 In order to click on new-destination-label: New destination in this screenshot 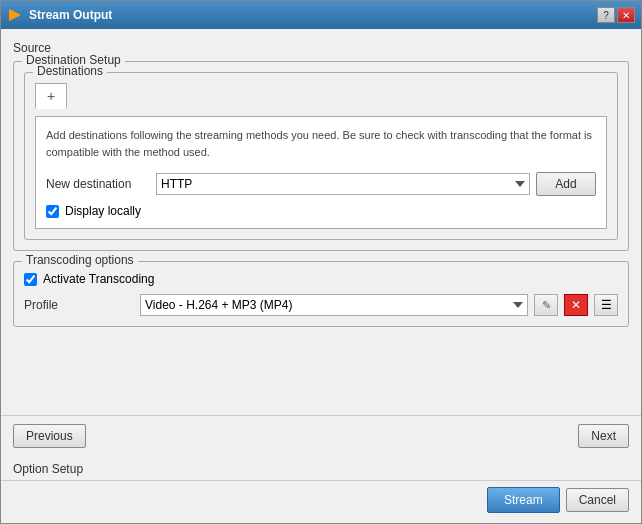, I will do `click(101, 184)`.